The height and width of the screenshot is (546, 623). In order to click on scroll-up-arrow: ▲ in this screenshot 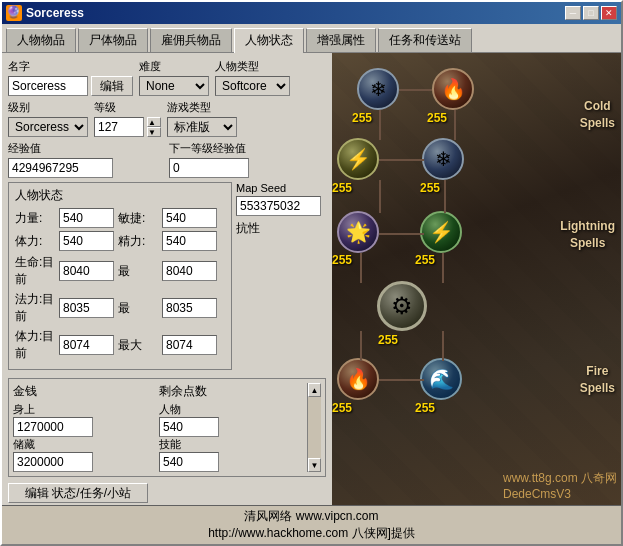, I will do `click(314, 390)`.